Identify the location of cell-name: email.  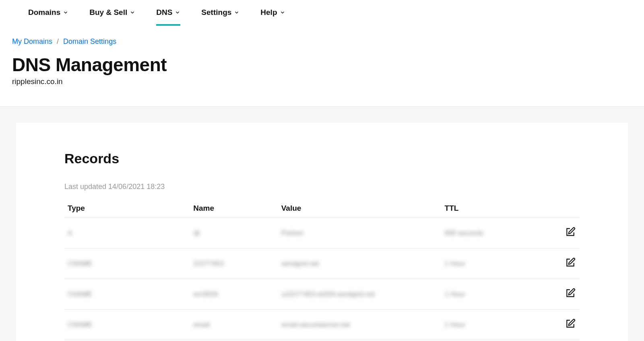
(234, 325).